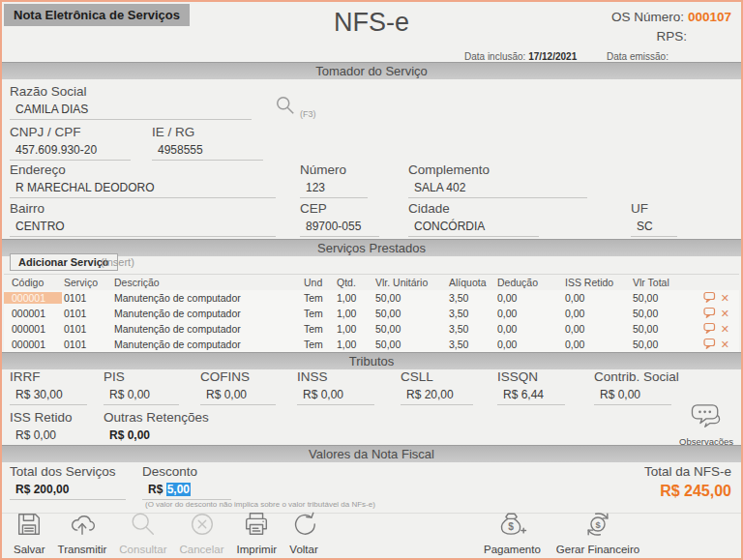 The width and height of the screenshot is (743, 560). I want to click on cidade-input: CONCÓRDIA, so click(474, 228).